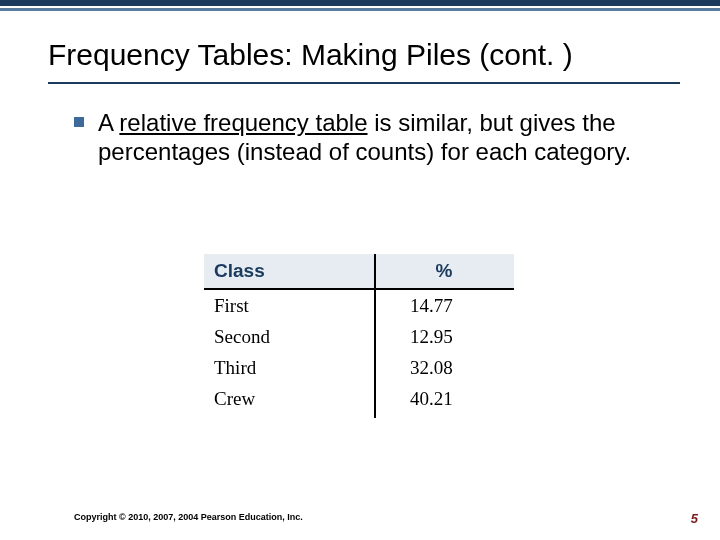  Describe the element at coordinates (289, 306) in the screenshot. I see `table-cell-class: First` at that location.